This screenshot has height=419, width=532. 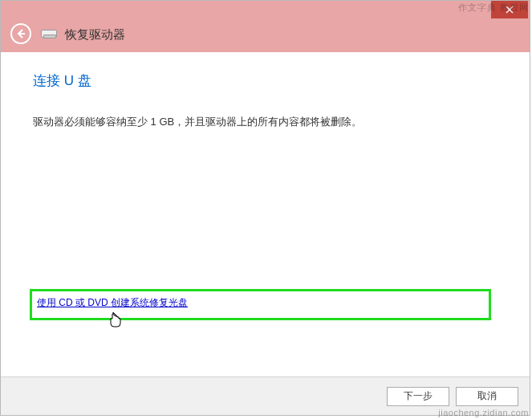 What do you see at coordinates (49, 35) in the screenshot?
I see `drive-icon` at bounding box center [49, 35].